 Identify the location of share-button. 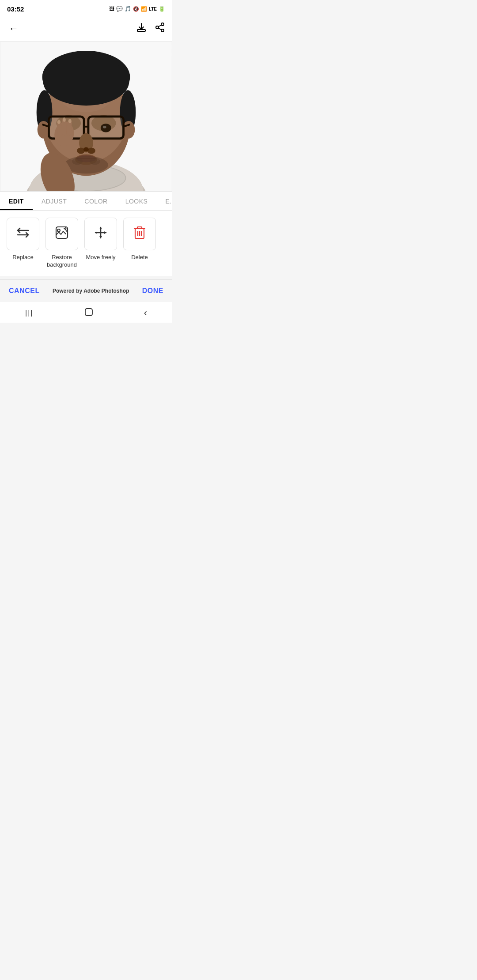
(160, 29).